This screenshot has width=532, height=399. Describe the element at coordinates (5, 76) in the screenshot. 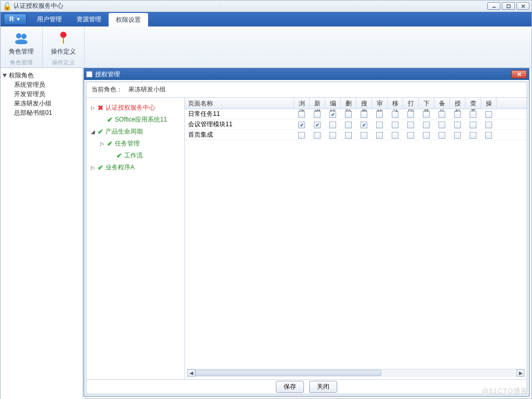

I see `expand-icon` at that location.